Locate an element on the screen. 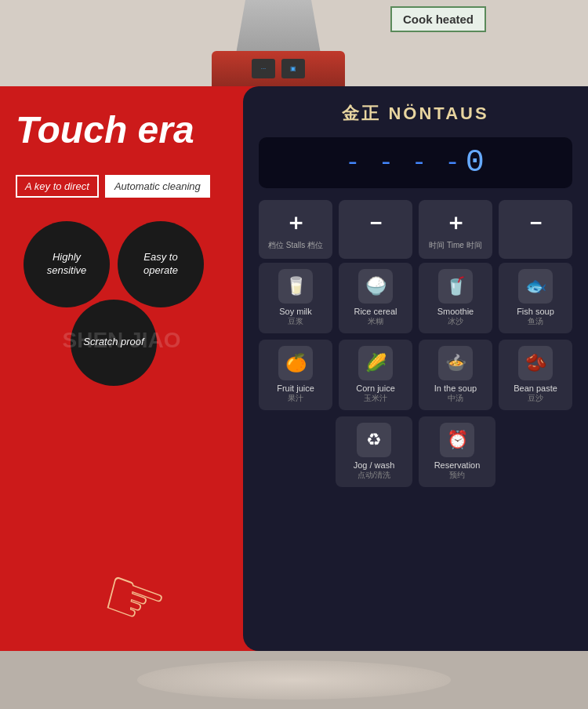 The width and height of the screenshot is (588, 709). stalls-plus-btn: ＋ 档位 Stalls 档位 is located at coordinates (296, 229).